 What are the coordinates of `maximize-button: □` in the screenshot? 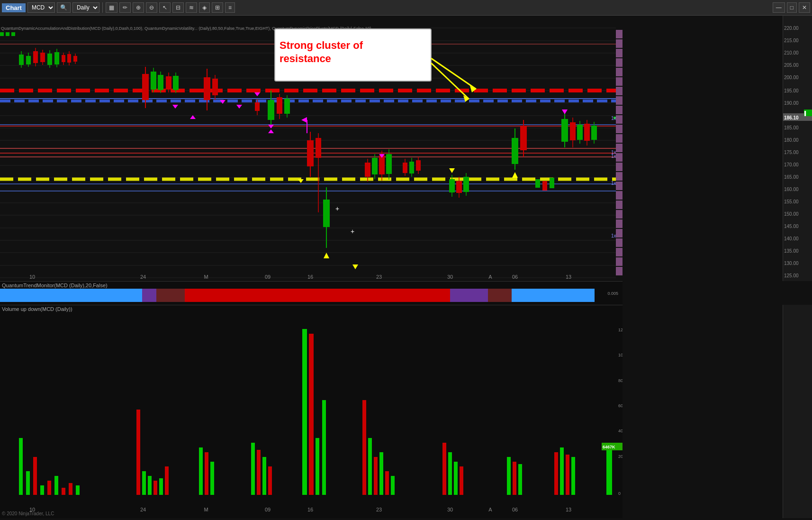 It's located at (792, 8).